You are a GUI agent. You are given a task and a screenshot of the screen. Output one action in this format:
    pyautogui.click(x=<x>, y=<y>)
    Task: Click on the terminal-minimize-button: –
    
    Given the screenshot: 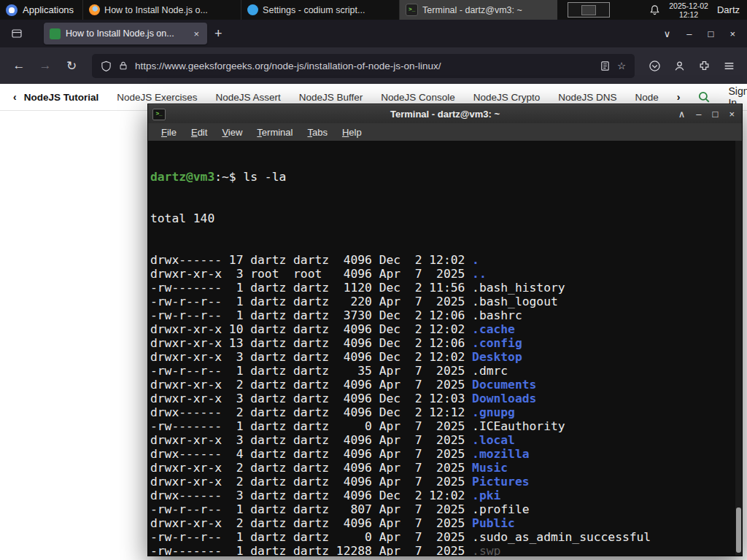 What is the action you would take?
    pyautogui.click(x=699, y=114)
    